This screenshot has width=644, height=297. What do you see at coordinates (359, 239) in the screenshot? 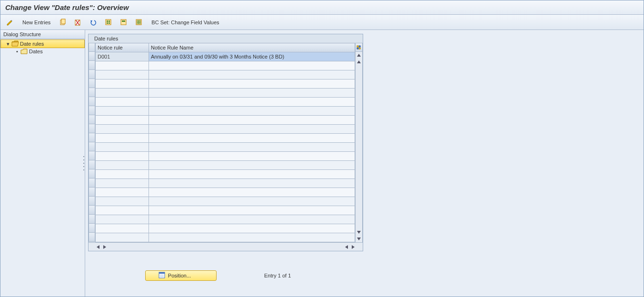
I see `scroll-down-icon` at bounding box center [359, 239].